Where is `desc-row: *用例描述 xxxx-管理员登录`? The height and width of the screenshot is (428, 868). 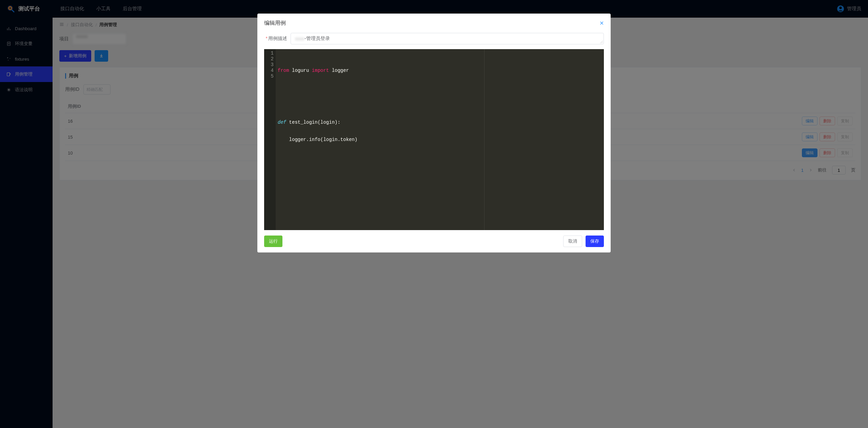 desc-row: *用例描述 xxxx-管理员登录 is located at coordinates (434, 39).